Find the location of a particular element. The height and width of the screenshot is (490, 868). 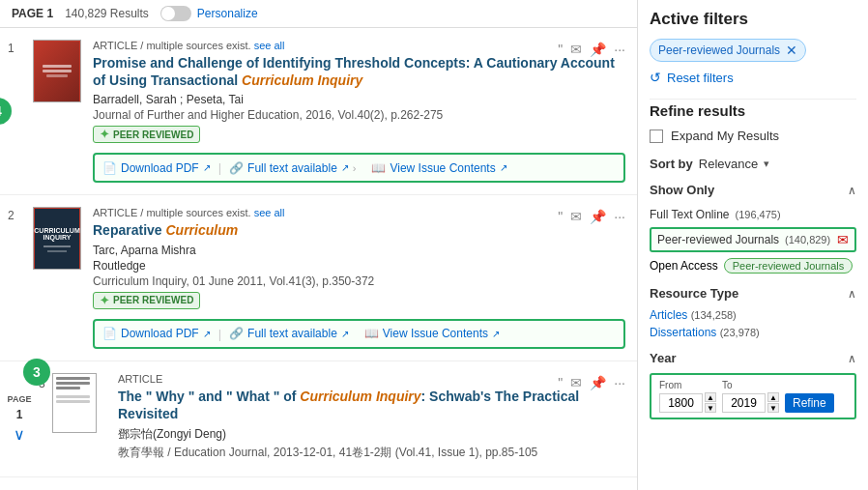

pin-icon: 📌 is located at coordinates (597, 49).